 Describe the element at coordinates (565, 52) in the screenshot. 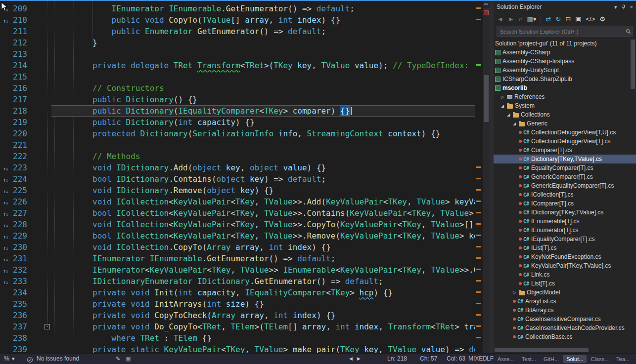

I see `tree-item: Assembly-CSharp` at that location.